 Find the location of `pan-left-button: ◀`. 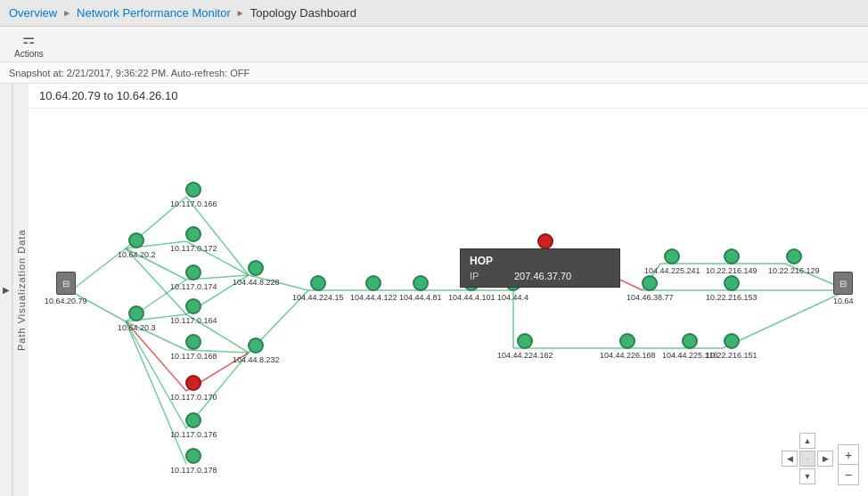

pan-left-button: ◀ is located at coordinates (790, 459).